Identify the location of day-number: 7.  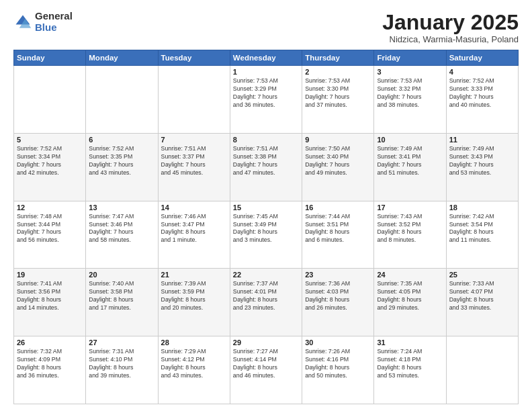
(194, 140).